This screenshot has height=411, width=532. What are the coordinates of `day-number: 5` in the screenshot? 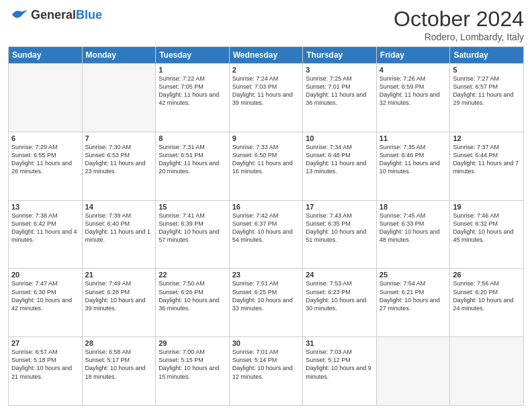 It's located at (486, 70).